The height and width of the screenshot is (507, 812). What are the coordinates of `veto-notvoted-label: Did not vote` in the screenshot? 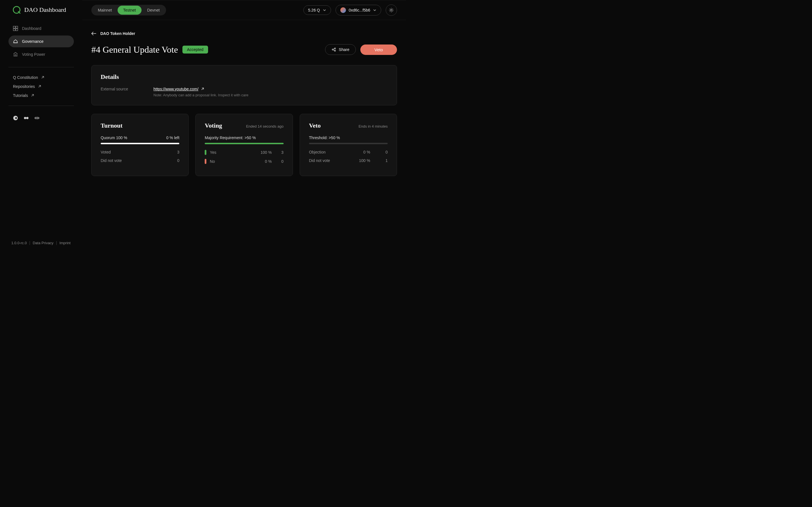 It's located at (322, 161).